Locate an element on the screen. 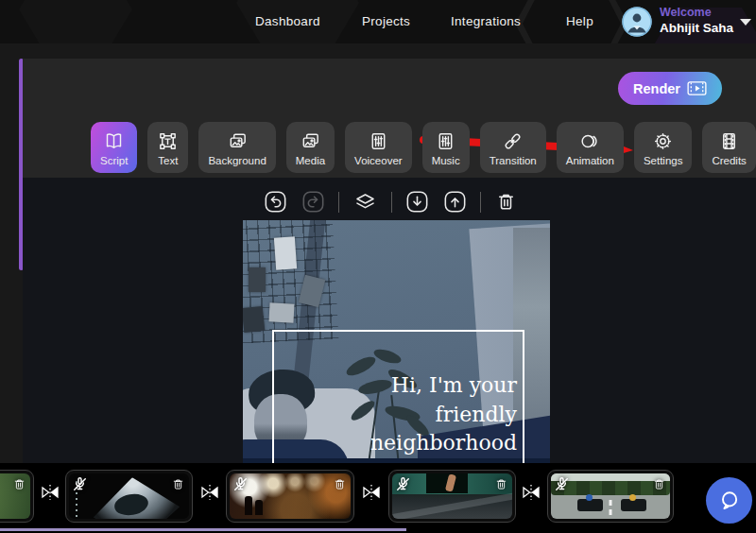 The image size is (756, 533). timeline-scroll-indicator is located at coordinates (203, 529).